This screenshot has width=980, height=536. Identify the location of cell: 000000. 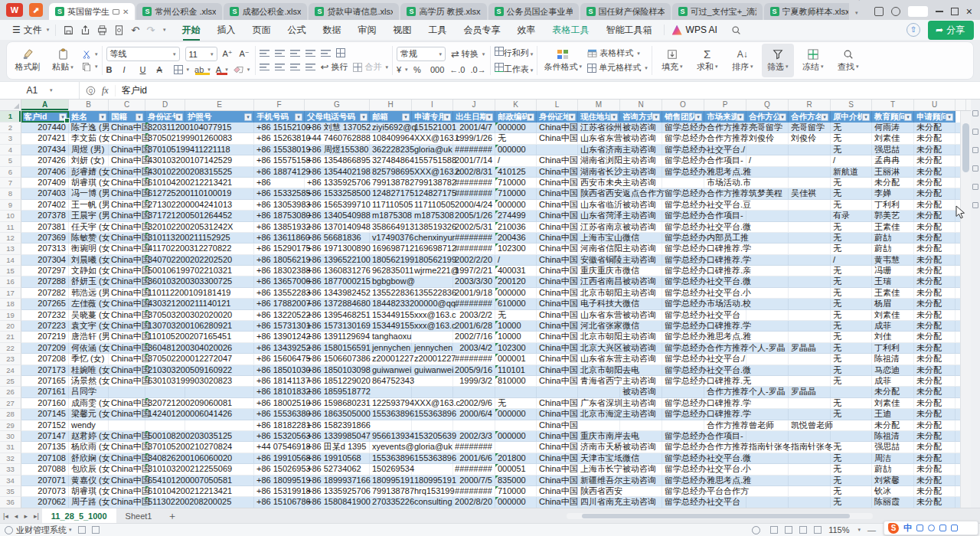
(516, 436).